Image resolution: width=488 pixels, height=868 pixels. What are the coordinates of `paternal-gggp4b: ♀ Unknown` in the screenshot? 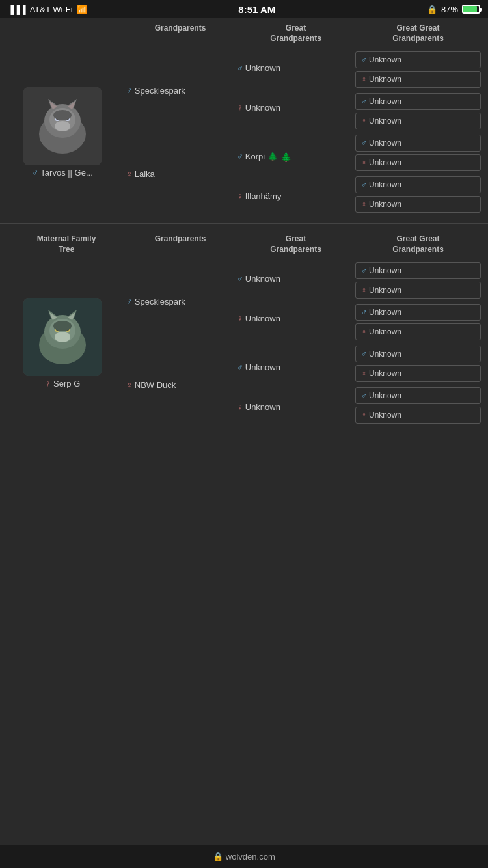 It's located at (418, 204).